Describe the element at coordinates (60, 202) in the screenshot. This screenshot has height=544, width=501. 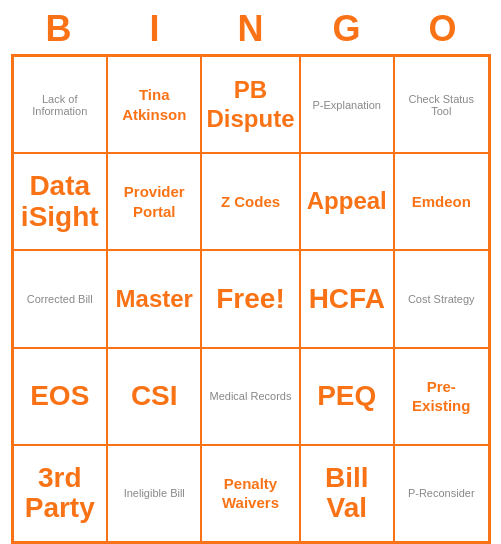
I see `cell-label: Data iSight` at that location.